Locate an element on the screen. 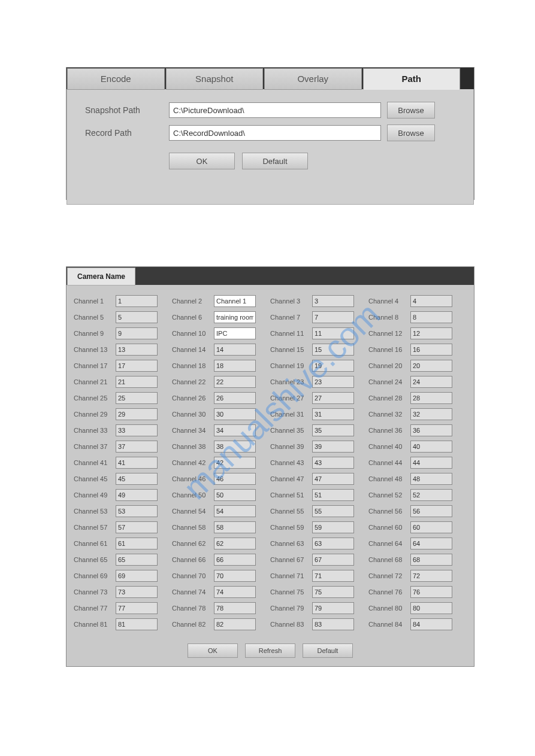 The width and height of the screenshot is (535, 756). camera-refresh-button: Refresh is located at coordinates (270, 651).